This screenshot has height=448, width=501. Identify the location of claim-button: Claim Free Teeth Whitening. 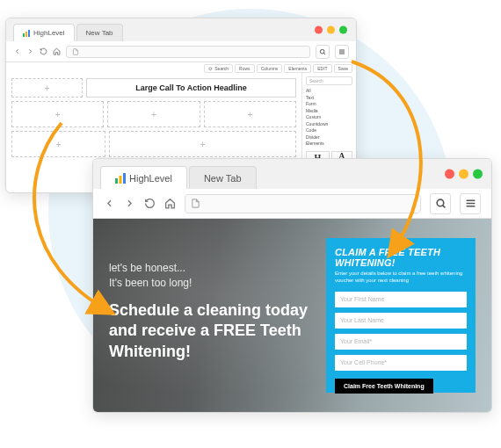
(384, 387).